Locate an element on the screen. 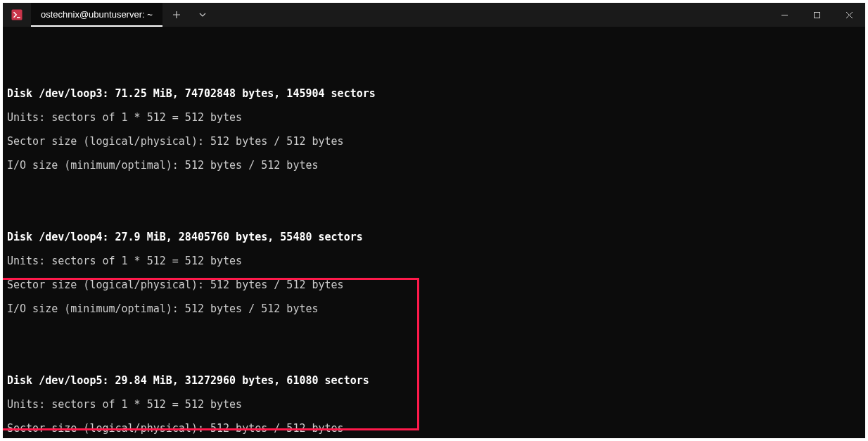 Image resolution: width=868 pixels, height=441 pixels. titlebar-drag-area is located at coordinates (491, 15).